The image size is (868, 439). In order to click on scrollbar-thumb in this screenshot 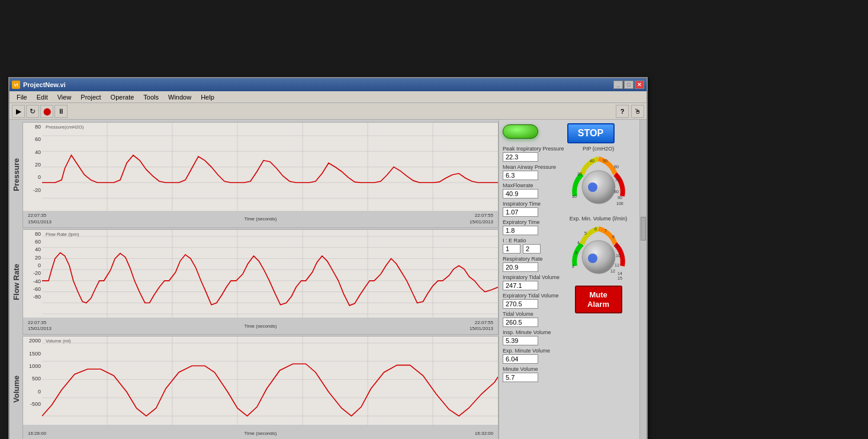, I will do `click(643, 229)`.